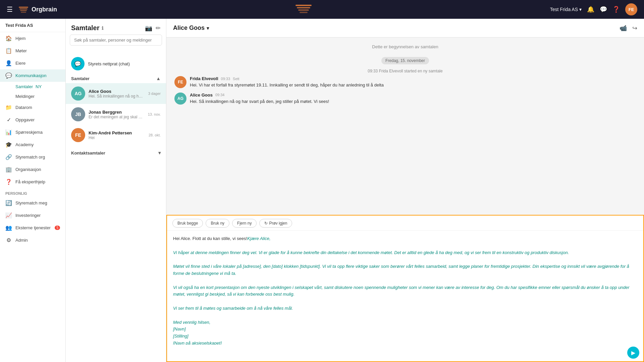  Describe the element at coordinates (33, 170) in the screenshot. I see `sidebar-item-organisasjon: 🏢 Organisasjon` at that location.